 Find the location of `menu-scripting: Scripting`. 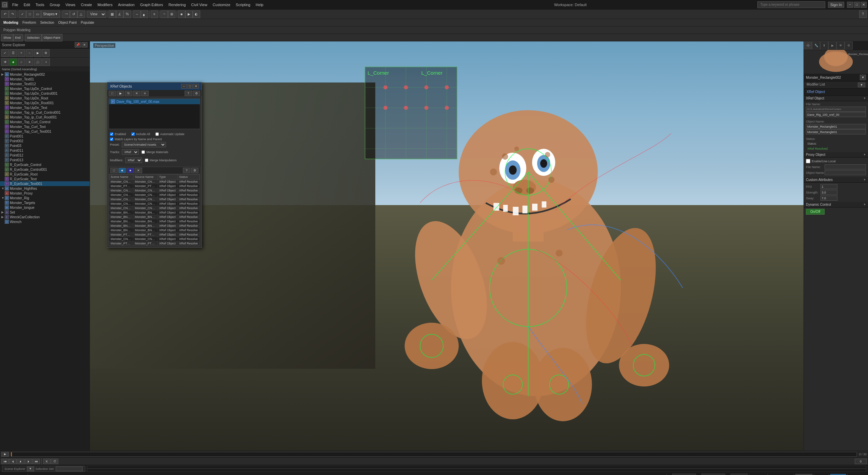

menu-scripting: Scripting is located at coordinates (243, 5).